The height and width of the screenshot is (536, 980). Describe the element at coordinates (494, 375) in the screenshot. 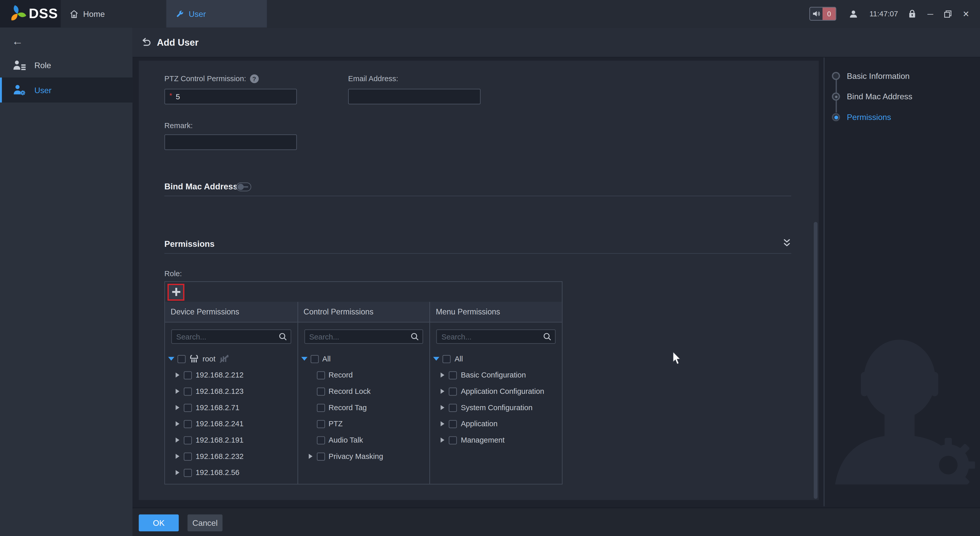

I see `tree-node-label: Basic Configuration` at that location.